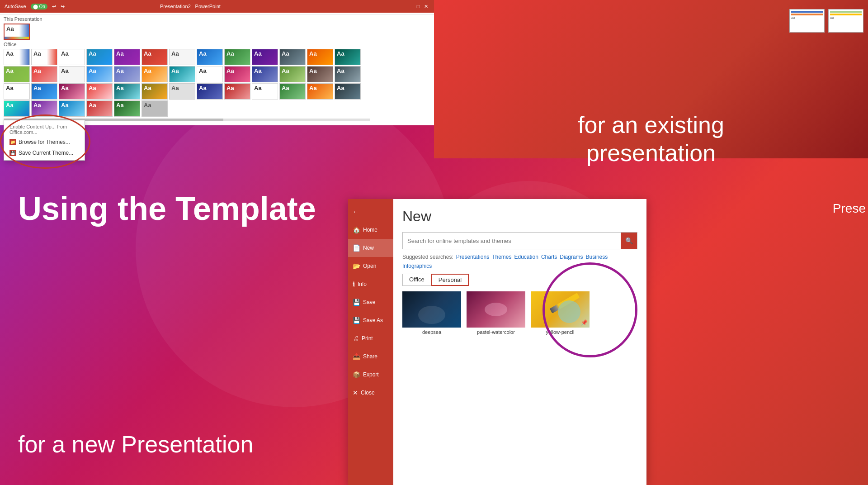 This screenshot has width=868, height=485. I want to click on theme-office-13: Aa, so click(348, 57).